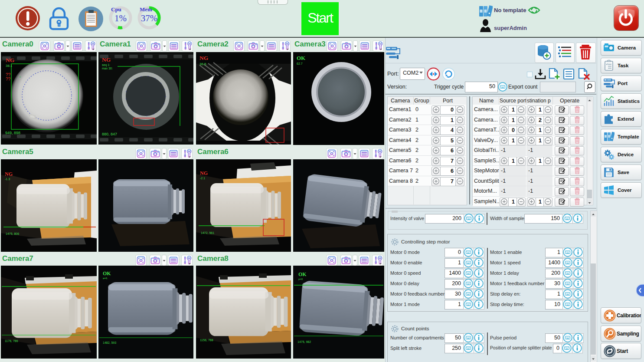 Image resolution: width=644 pixels, height=362 pixels. What do you see at coordinates (9, 66) in the screenshot?
I see `svg-text: 38.1` at bounding box center [9, 66].